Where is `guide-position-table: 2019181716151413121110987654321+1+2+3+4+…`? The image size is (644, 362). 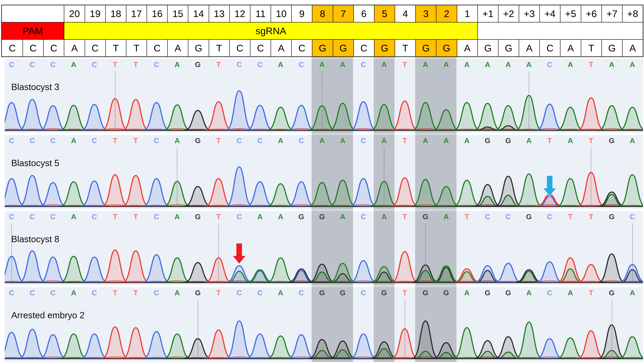
guide-position-table: 2019181716151413121110987654321+1+2+3+4+… is located at coordinates (322, 31).